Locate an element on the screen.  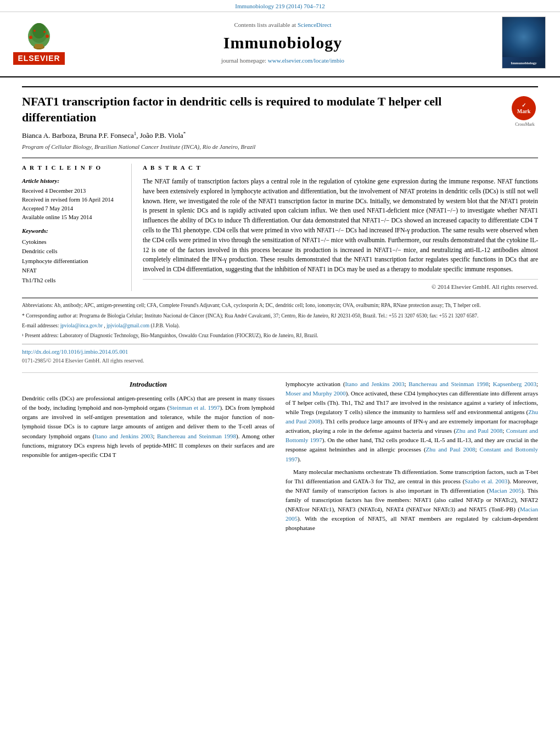
introduction-heading: Introduction is located at coordinates (148, 384).